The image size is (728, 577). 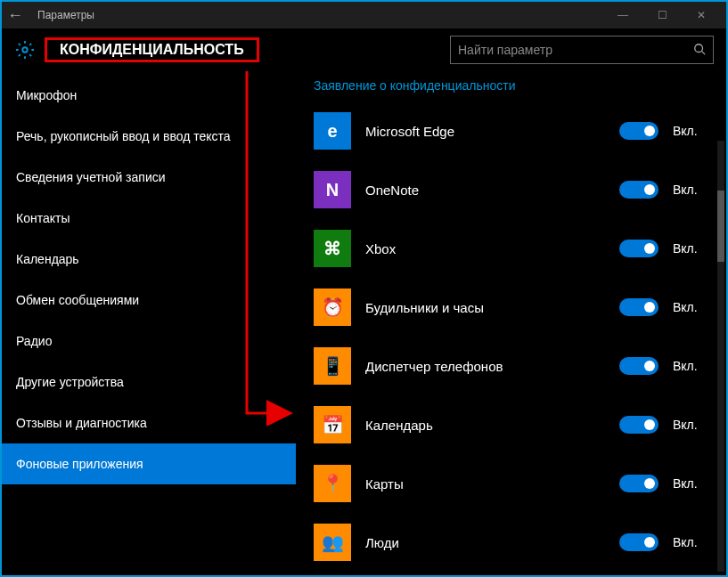 I want to click on app-name-label: Диспетчер телефонов, so click(x=485, y=367).